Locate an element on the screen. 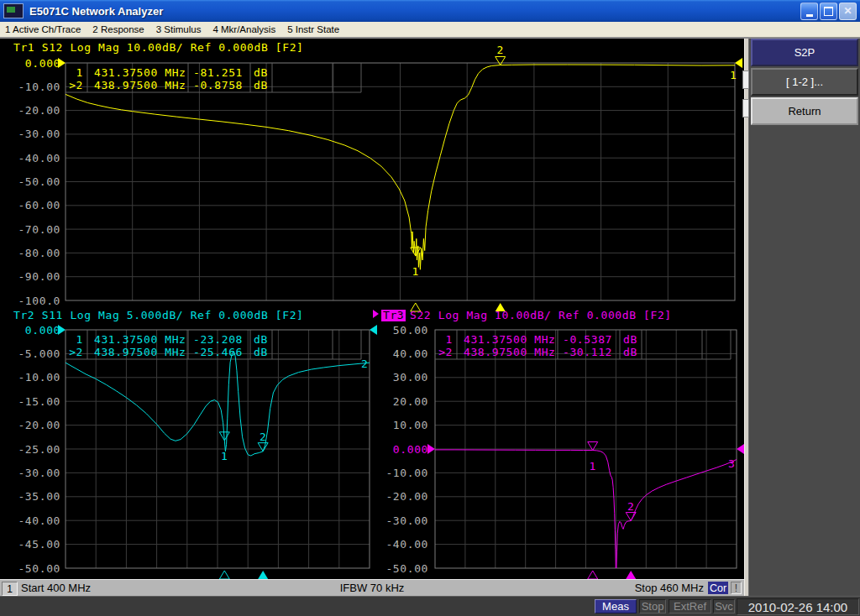 This screenshot has width=860, height=616. titlebar: E5071C Network Analyzer ✕ is located at coordinates (430, 11).